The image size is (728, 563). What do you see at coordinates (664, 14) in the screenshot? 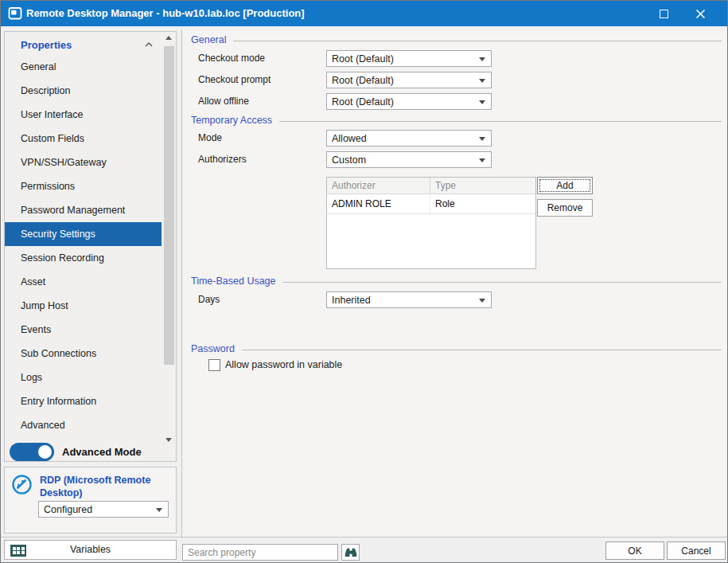
I see `maximize-button` at bounding box center [664, 14].